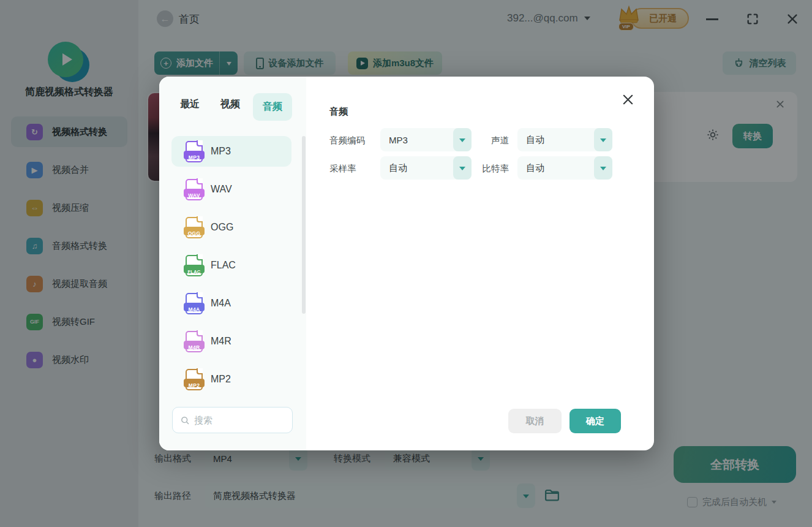 This screenshot has width=812, height=527. What do you see at coordinates (194, 228) in the screenshot?
I see `ogg-file-icon: OGG` at bounding box center [194, 228].